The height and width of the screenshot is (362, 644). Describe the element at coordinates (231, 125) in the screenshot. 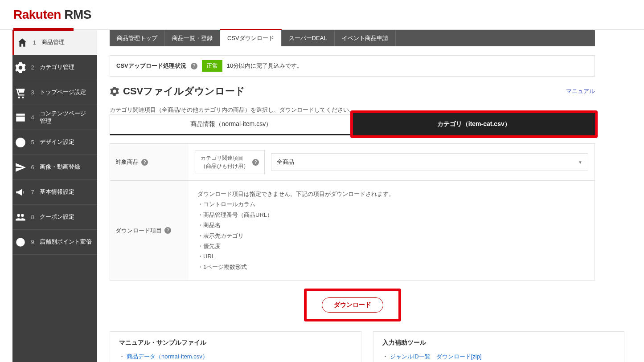

I see `file-tab-normal-item: 商品情報（normal-item.csv）` at that location.